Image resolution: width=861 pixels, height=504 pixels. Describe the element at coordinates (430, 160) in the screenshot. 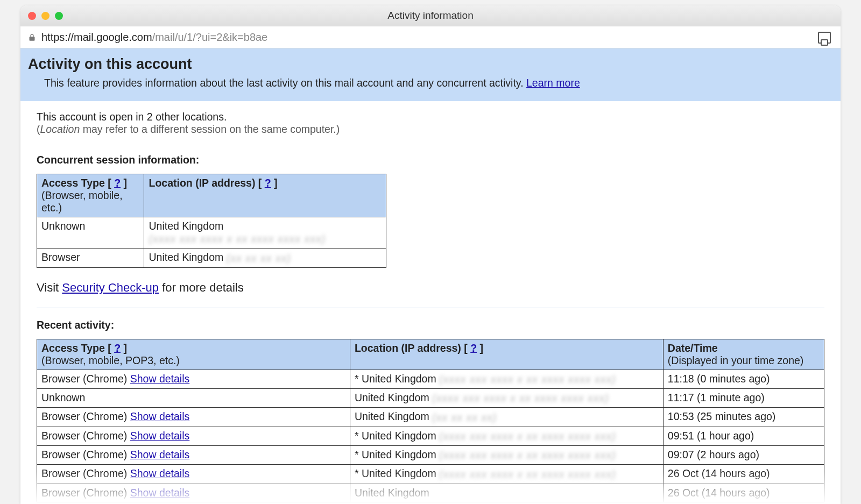

I see `concurrent-heading: Concurrent session information:` at that location.